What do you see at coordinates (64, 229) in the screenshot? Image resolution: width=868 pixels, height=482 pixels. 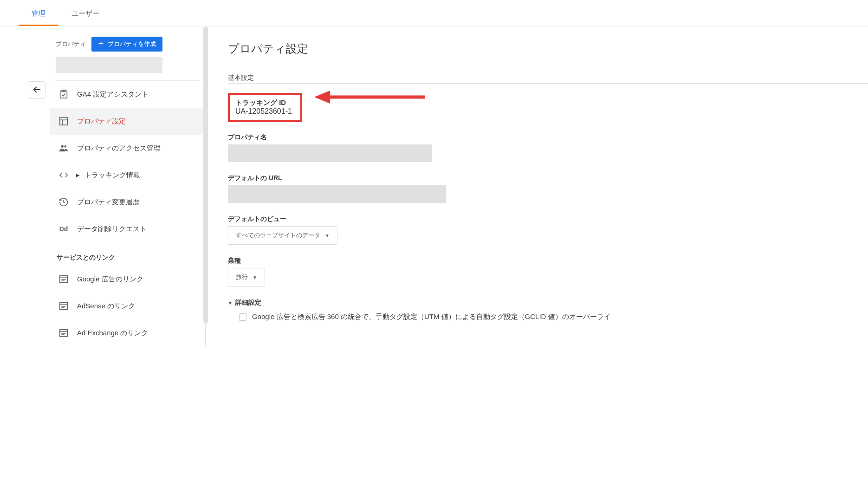 I see `dd-icon: Dd` at bounding box center [64, 229].